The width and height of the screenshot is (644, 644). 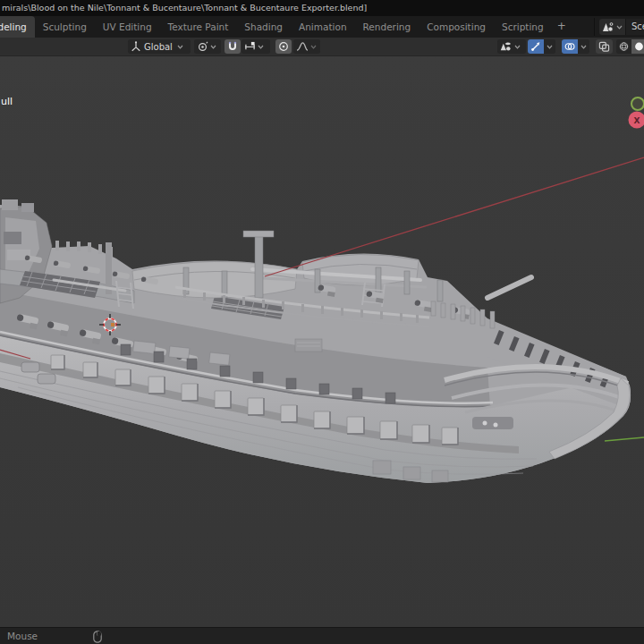 What do you see at coordinates (456, 27) in the screenshot?
I see `tab-compositing: Compositing` at bounding box center [456, 27].